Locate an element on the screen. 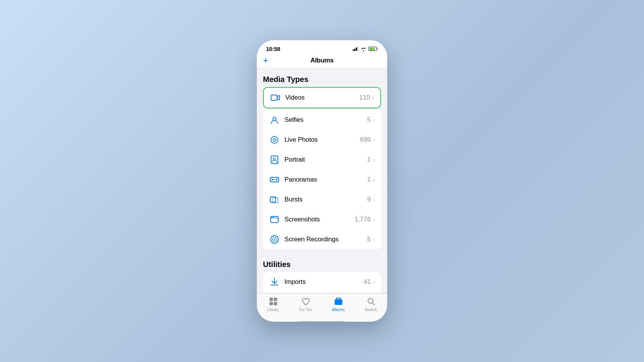 The width and height of the screenshot is (644, 362). status-icons: ⚡ is located at coordinates (365, 49).